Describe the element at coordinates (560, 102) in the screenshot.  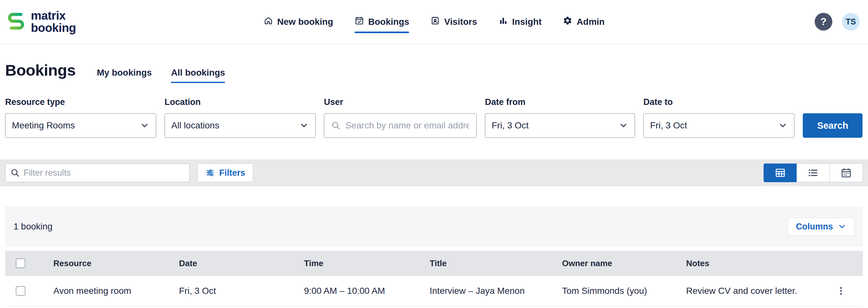
I see `date-from-label: Date from` at that location.